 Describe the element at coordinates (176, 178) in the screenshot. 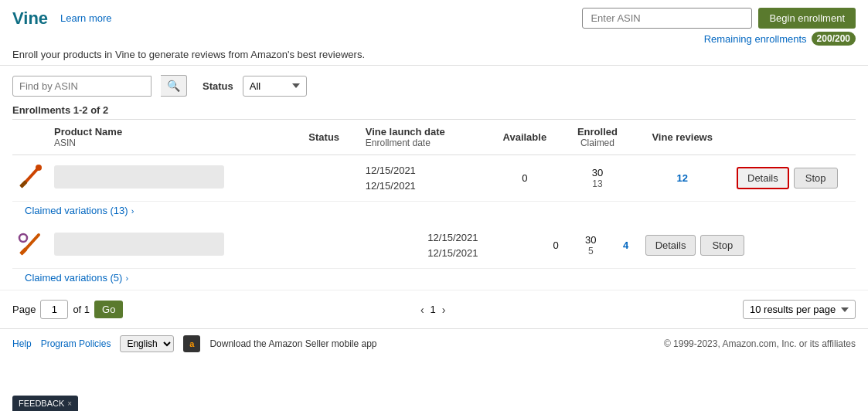

I see `product-name-cell` at that location.